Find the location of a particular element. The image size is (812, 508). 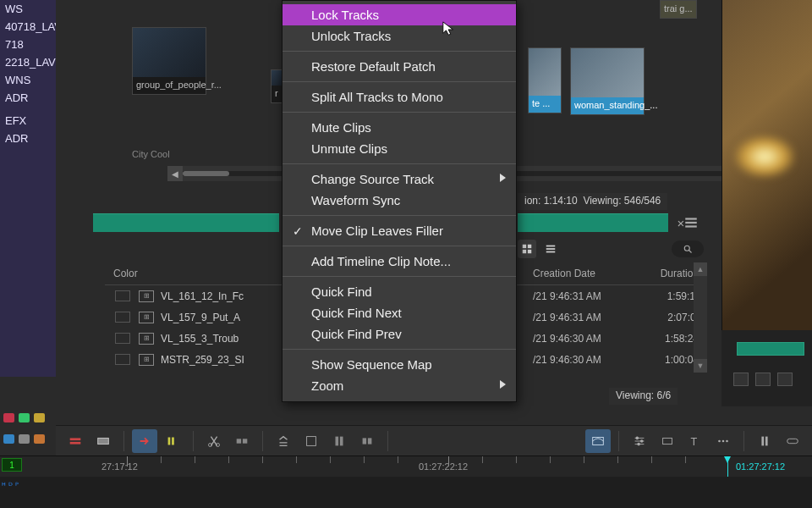

menu-item: Mute Clips is located at coordinates (399, 127).